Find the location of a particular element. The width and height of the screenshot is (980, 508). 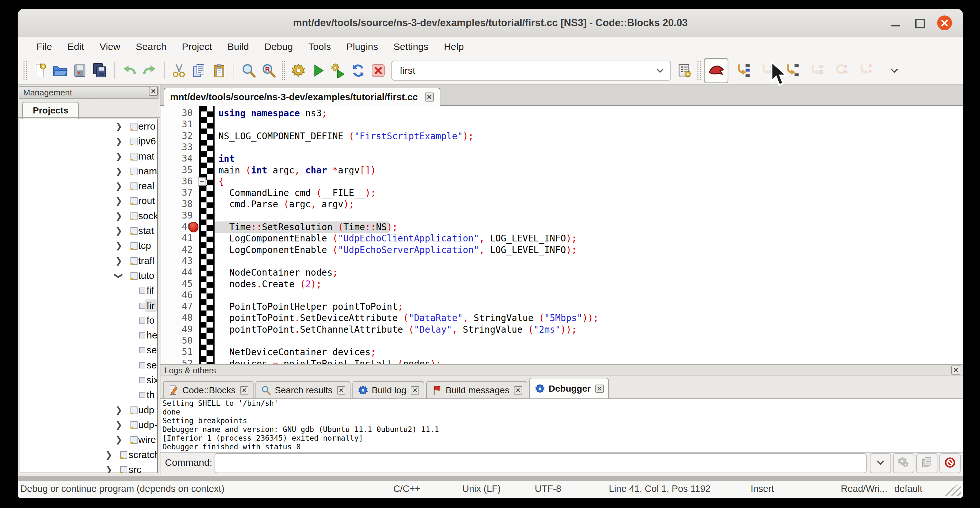

new-file-button is located at coordinates (40, 71).